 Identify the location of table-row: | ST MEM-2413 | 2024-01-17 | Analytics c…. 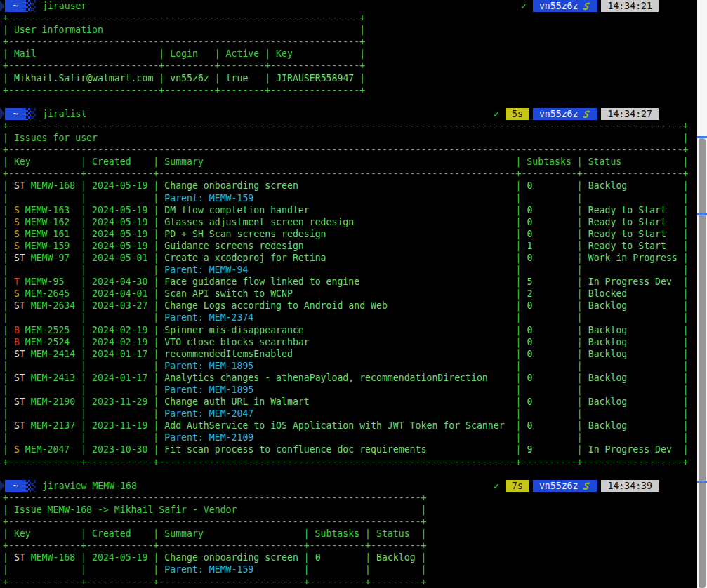
(348, 377).